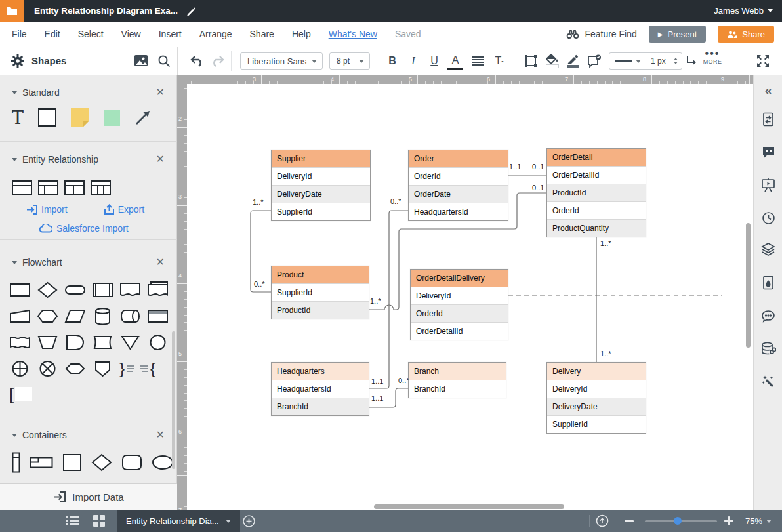 This screenshot has width=782, height=532. Describe the element at coordinates (469, 506) in the screenshot. I see `canvas-horizontal-scrollbar` at that location.